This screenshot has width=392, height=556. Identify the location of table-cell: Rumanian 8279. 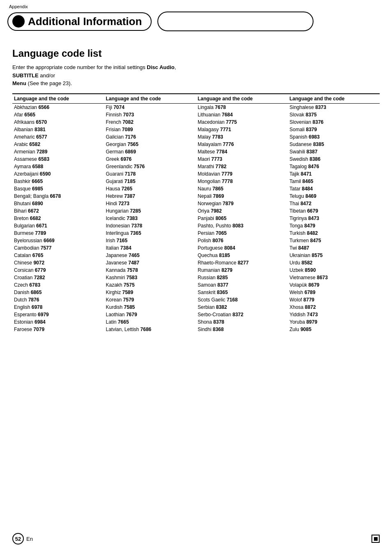
(242, 270).